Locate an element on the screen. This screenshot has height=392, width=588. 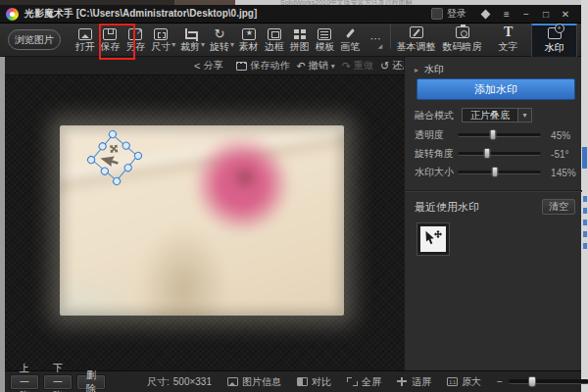
opacity-label: 透明度 is located at coordinates (436, 135).